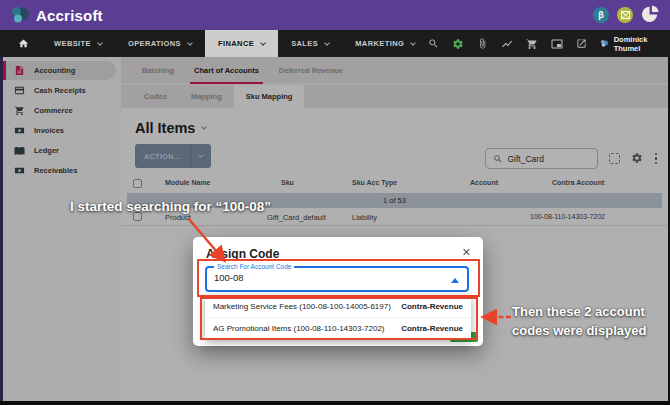 This screenshot has height=405, width=670. What do you see at coordinates (636, 44) in the screenshot?
I see `user-name: Dominick Thumel` at bounding box center [636, 44].